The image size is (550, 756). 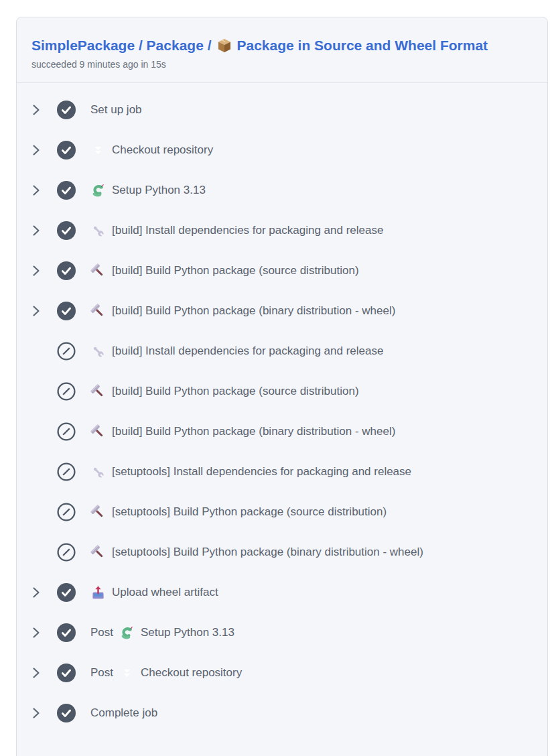 I want to click on step-row: Setup Python 3.13, so click(x=282, y=190).